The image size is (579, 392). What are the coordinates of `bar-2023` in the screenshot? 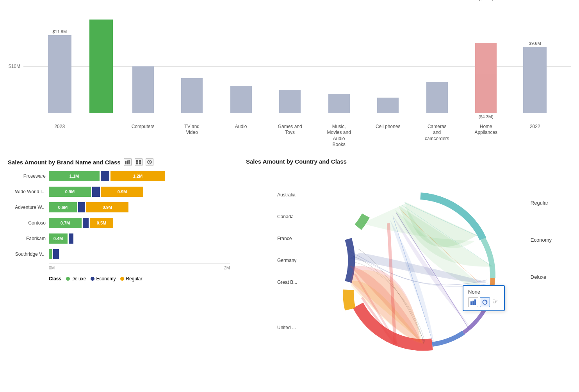 It's located at (60, 74).